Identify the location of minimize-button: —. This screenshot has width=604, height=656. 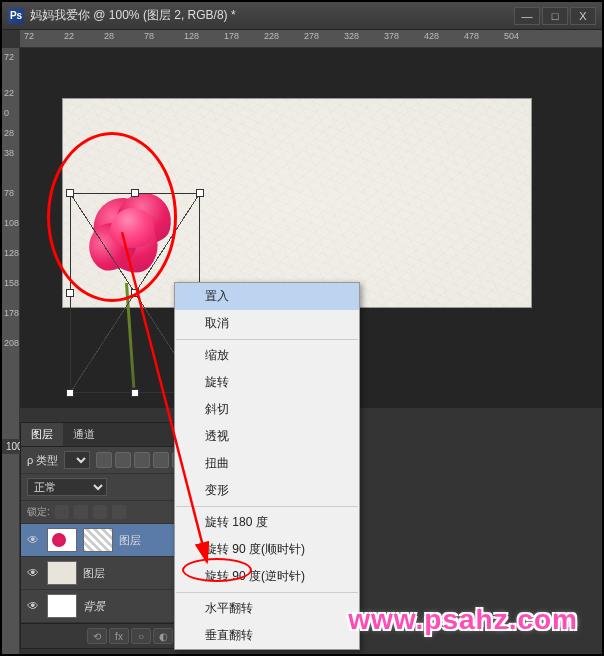
(527, 16).